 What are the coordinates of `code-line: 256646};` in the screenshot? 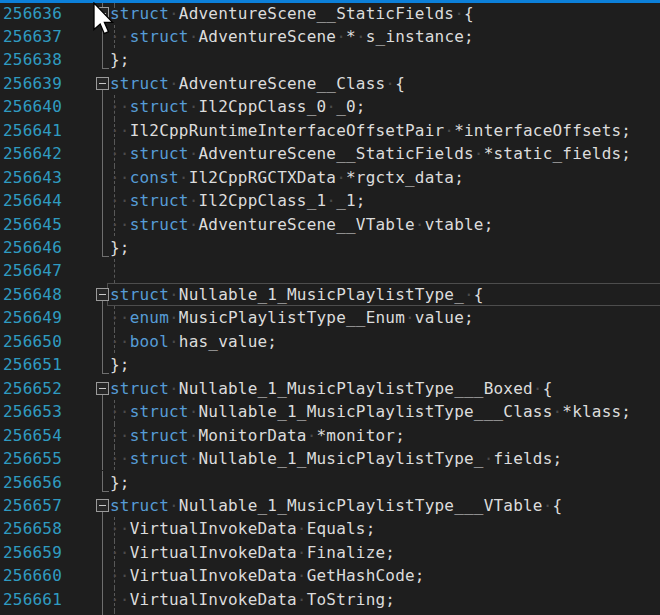 It's located at (330, 248).